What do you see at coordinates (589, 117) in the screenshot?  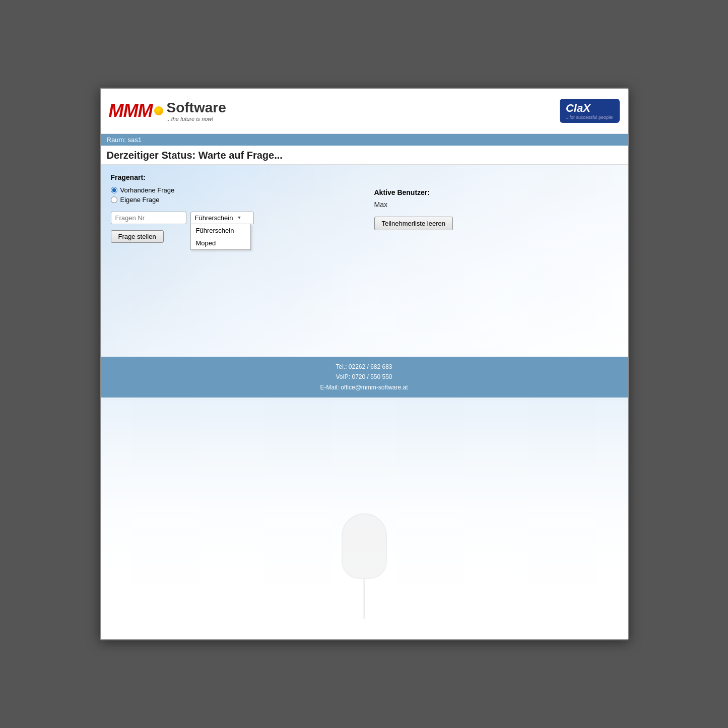 I see `clax-sub: ...for successful people!` at bounding box center [589, 117].